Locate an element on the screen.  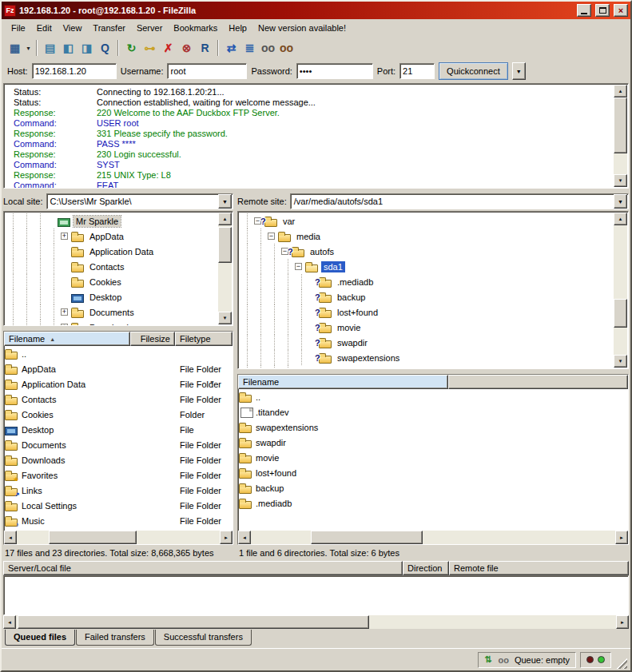
local-path-combo: C:\Users\Mr Sparkle\ ▼ is located at coordinates (140, 201).